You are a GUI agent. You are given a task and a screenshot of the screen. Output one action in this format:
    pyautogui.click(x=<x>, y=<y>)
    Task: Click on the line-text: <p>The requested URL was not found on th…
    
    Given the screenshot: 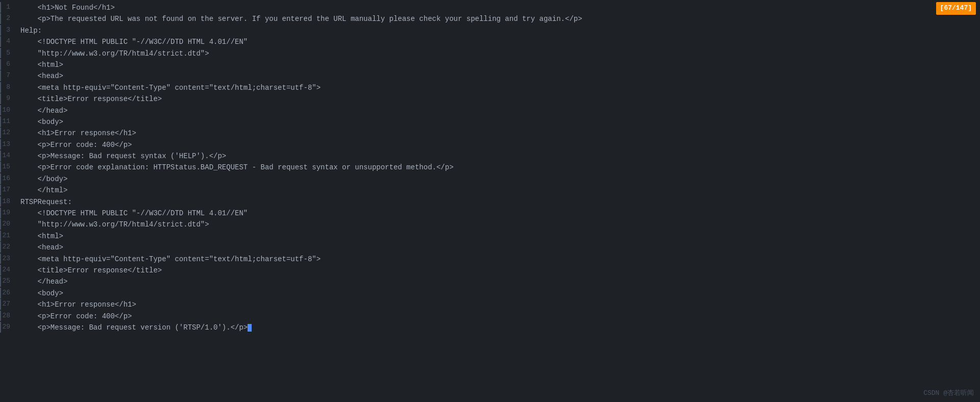 What is the action you would take?
    pyautogui.click(x=495, y=19)
    